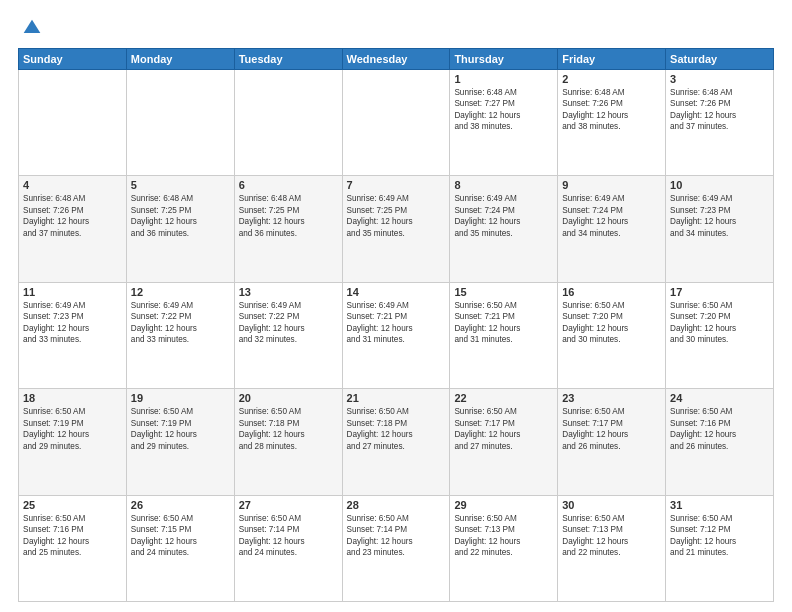 This screenshot has height=612, width=792. What do you see at coordinates (504, 323) in the screenshot?
I see `day-info: Sunrise: 6:50 AM Sunset: 7:21 PM Dayligh…` at bounding box center [504, 323].